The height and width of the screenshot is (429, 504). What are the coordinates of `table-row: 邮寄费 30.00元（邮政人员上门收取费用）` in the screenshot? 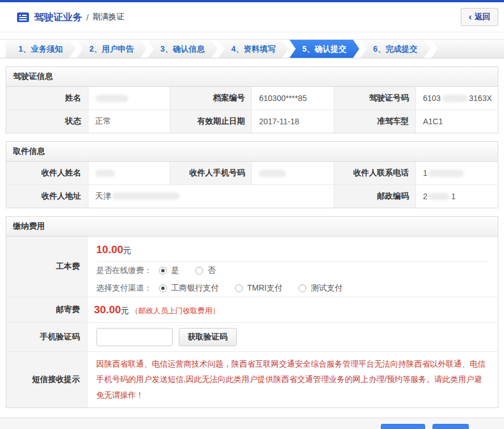 It's located at (252, 310).